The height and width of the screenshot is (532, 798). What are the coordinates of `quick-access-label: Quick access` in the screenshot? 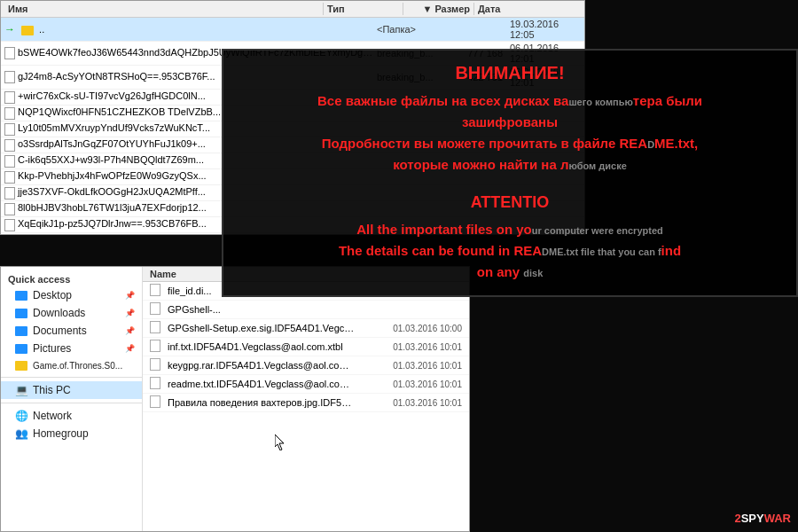 It's located at (71, 278).